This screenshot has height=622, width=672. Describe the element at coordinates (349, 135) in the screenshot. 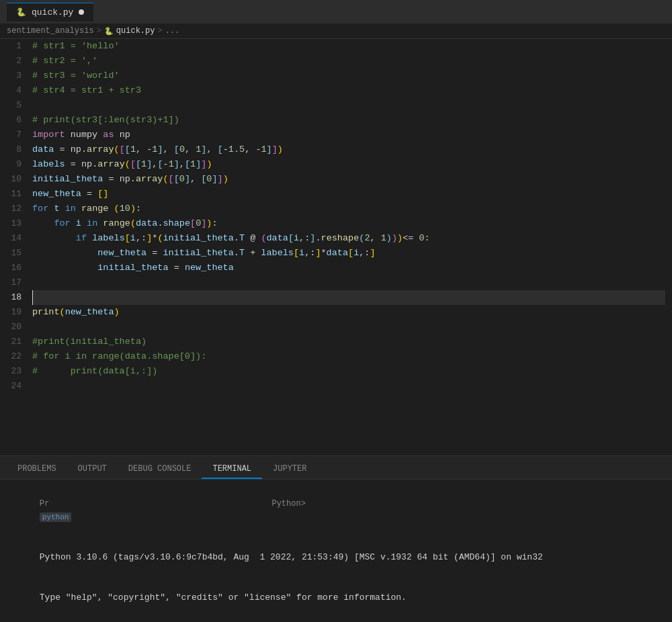

I see `code-line-7: import numpy as np` at that location.